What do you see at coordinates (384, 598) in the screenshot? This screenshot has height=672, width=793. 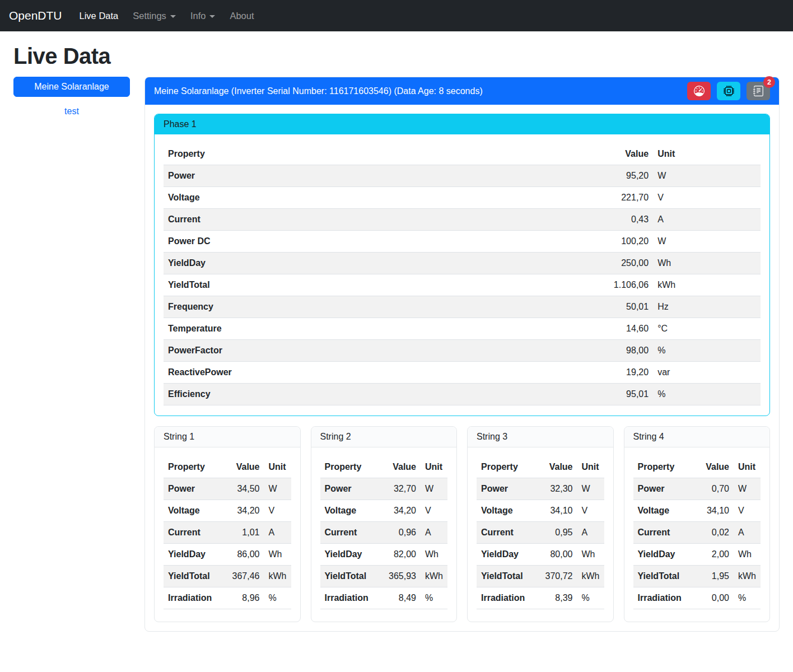 I see `table-row: Irradiation8,49%` at bounding box center [384, 598].